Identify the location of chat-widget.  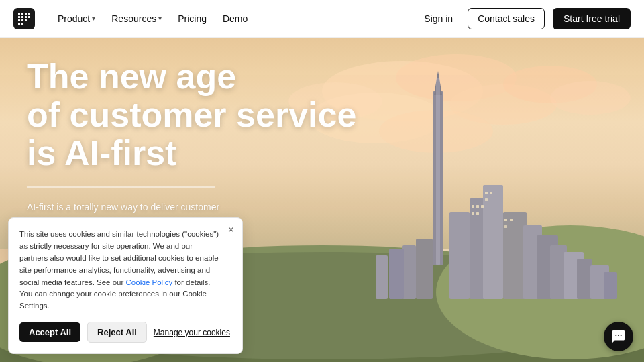
(619, 337).